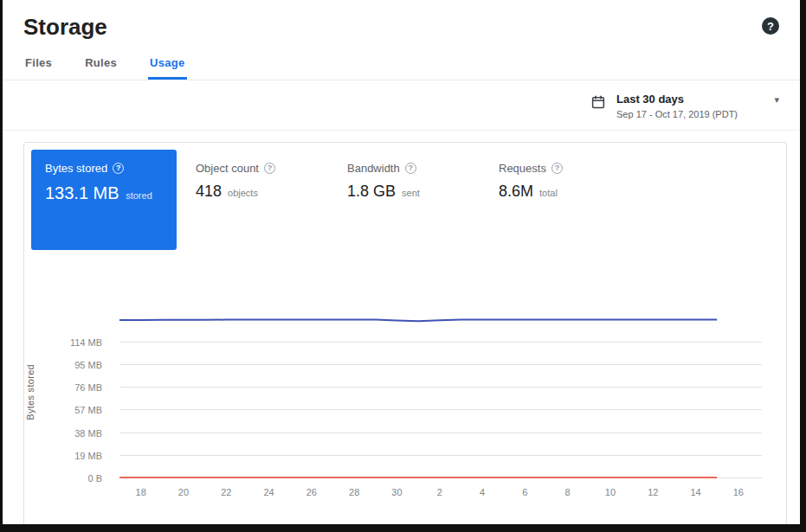 The height and width of the screenshot is (532, 806). What do you see at coordinates (66, 28) in the screenshot?
I see `page-title: Storage` at bounding box center [66, 28].